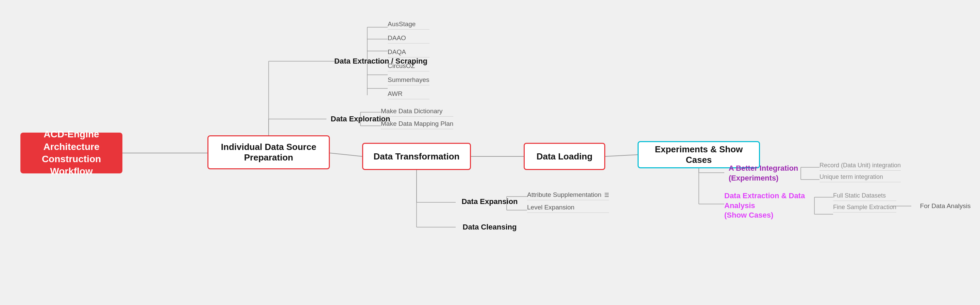  I want to click on for-data-analysis-label: For Data Analysis, so click(945, 206).